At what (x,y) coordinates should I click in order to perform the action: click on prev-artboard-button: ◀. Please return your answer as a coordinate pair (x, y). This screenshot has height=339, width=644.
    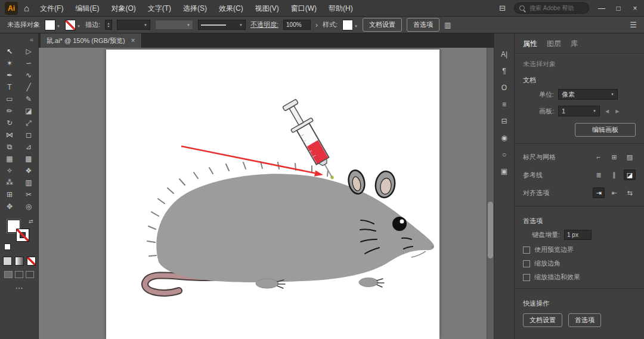
    Looking at the image, I should click on (607, 111).